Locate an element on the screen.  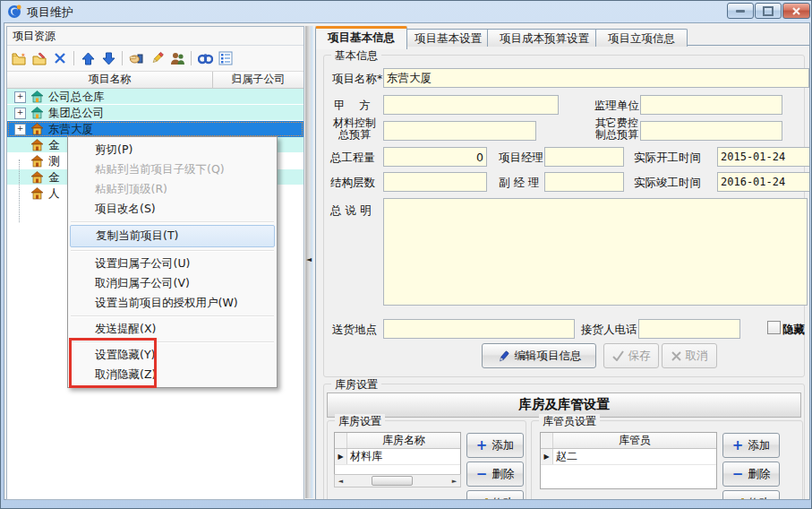
deputy-manager-input is located at coordinates (584, 182).